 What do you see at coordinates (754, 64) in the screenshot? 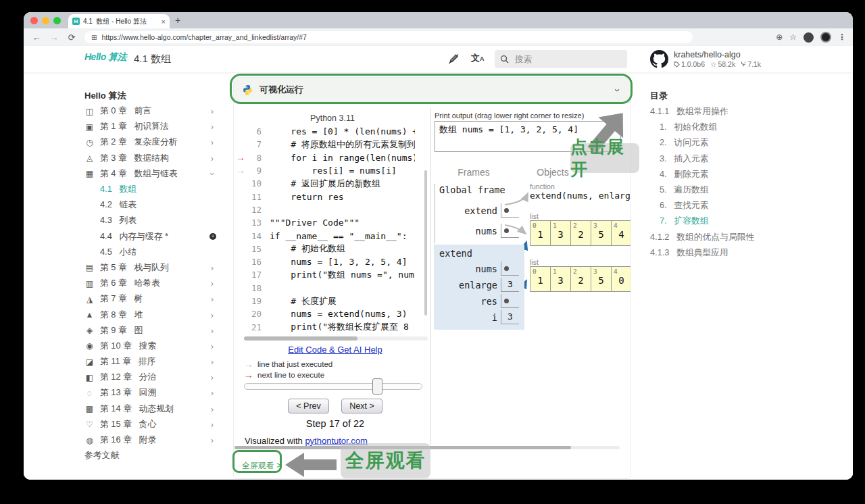
I see `repo-forks: 7.1k` at bounding box center [754, 64].